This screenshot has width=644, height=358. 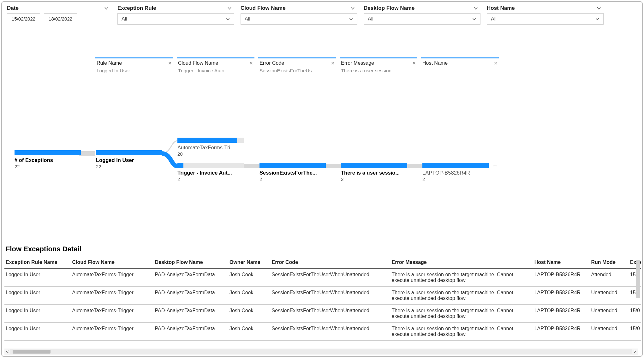 I want to click on col-owner: Owner Name, so click(x=249, y=263).